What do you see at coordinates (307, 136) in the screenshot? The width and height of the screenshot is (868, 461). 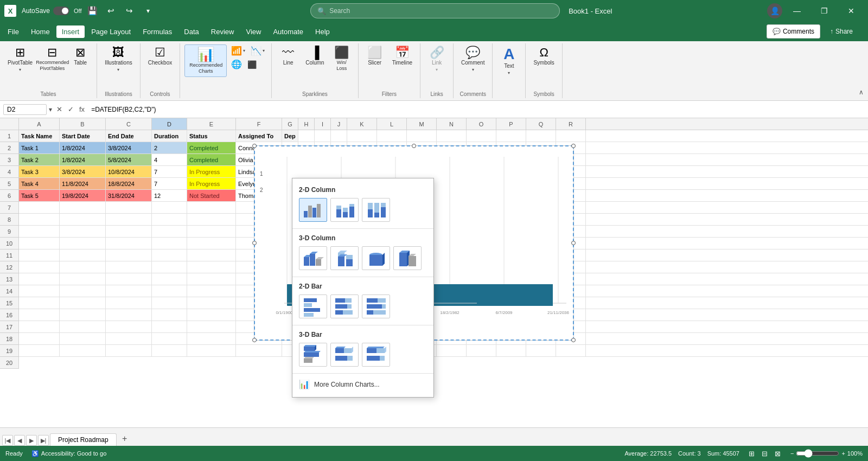 I see `cell-h1` at bounding box center [307, 136].